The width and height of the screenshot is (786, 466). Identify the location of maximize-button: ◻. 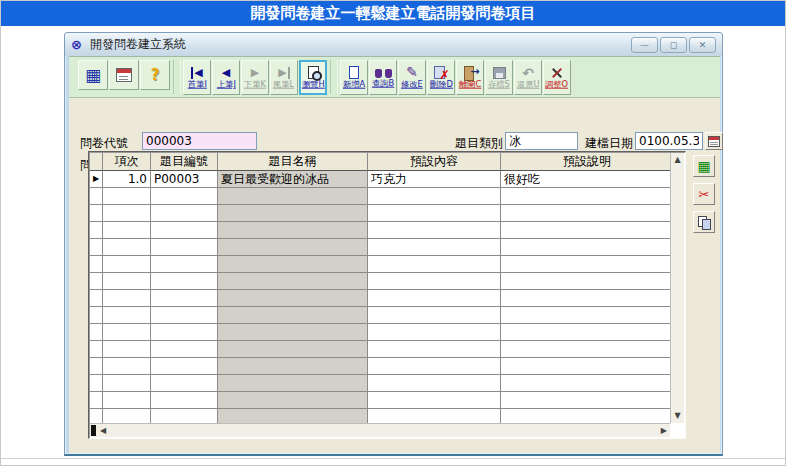
(674, 45).